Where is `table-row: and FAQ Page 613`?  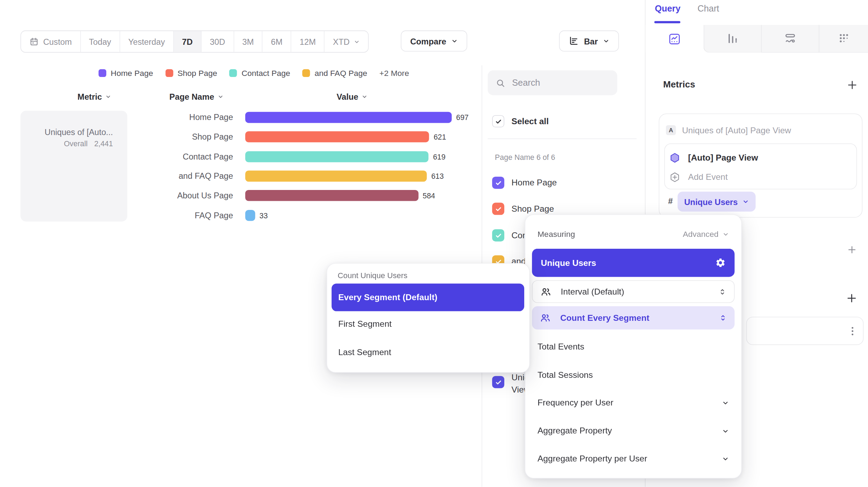 table-row: and FAQ Page 613 is located at coordinates (241, 176).